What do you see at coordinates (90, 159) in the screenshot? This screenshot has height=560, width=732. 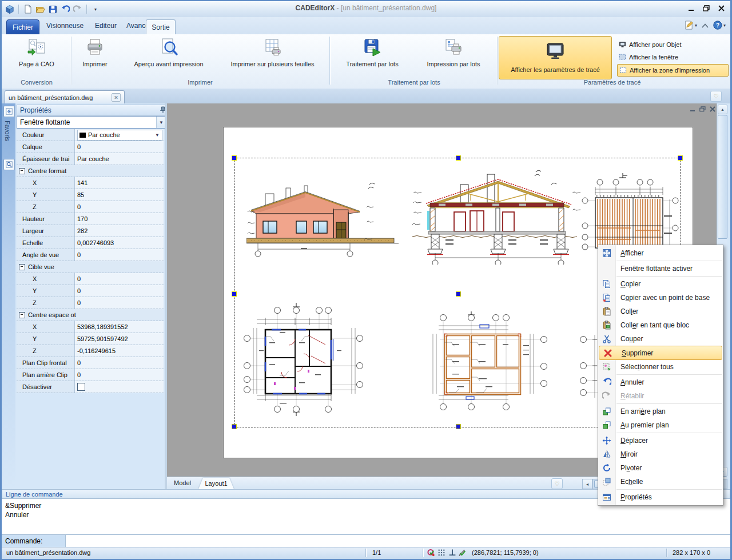 I see `property-row: Épaisseur de traiPar couche` at bounding box center [90, 159].